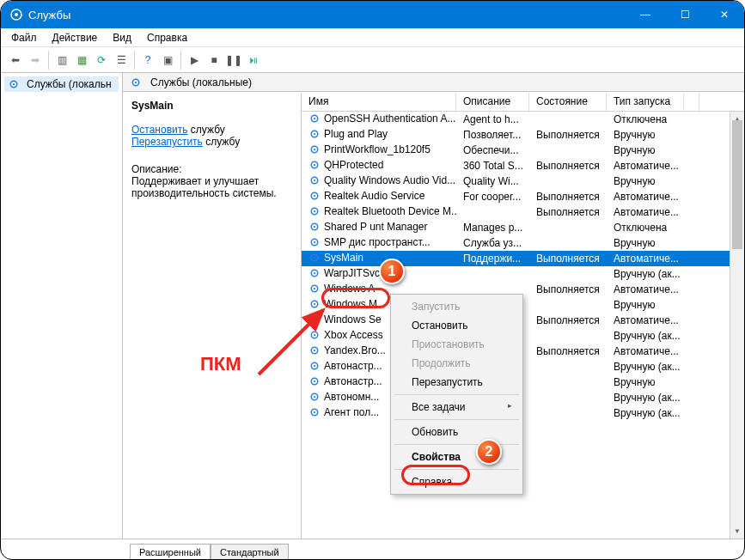 The image size is (745, 560). I want to click on service-desc: Agent to h..., so click(493, 119).